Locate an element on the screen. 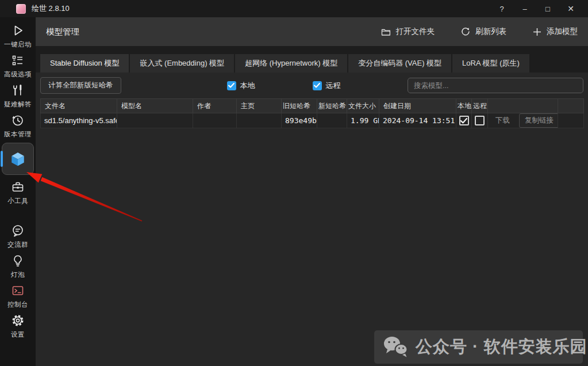 Image resolution: width=588 pixels, height=366 pixels. sidebar-item-version-manage: 版本管理 is located at coordinates (18, 125).